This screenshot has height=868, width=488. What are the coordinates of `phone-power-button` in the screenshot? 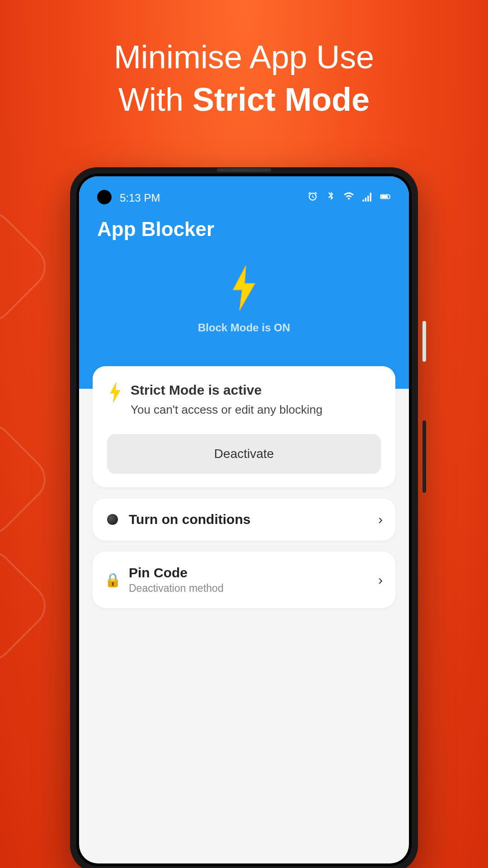 It's located at (424, 341).